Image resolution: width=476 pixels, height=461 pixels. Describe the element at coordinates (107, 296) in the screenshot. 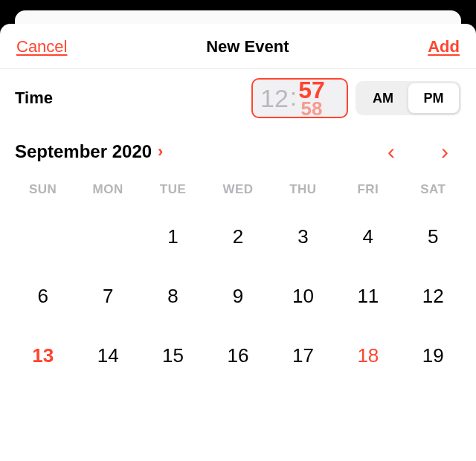

I see `calendar-day: 7` at that location.